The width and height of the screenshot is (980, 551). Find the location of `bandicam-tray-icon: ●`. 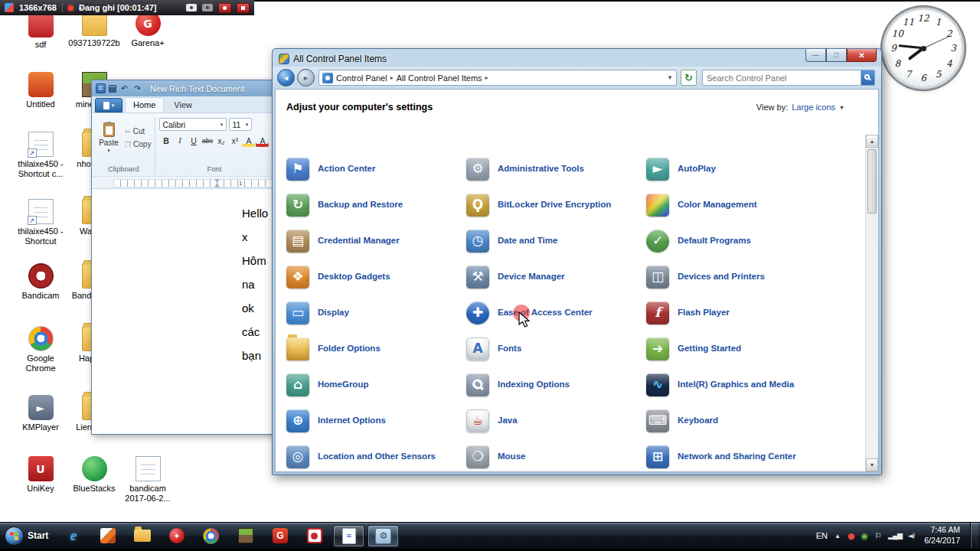

bandicam-tray-icon: ● is located at coordinates (851, 536).